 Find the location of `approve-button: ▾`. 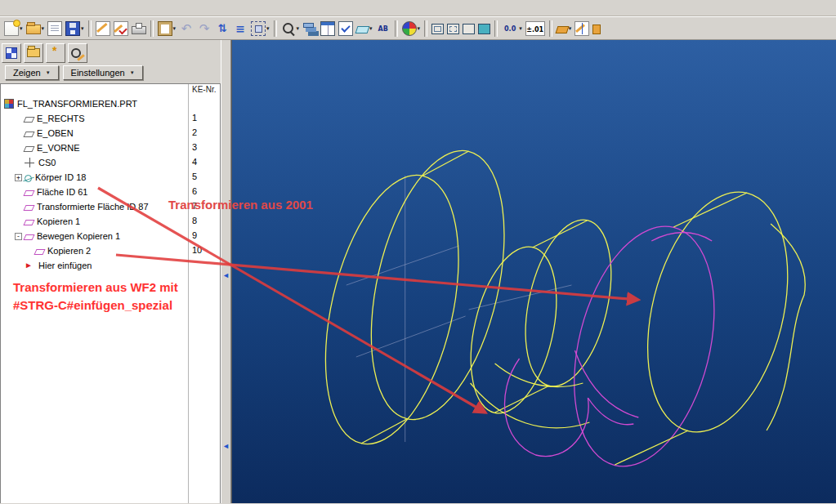

approve-button: ▾ is located at coordinates (121, 29).